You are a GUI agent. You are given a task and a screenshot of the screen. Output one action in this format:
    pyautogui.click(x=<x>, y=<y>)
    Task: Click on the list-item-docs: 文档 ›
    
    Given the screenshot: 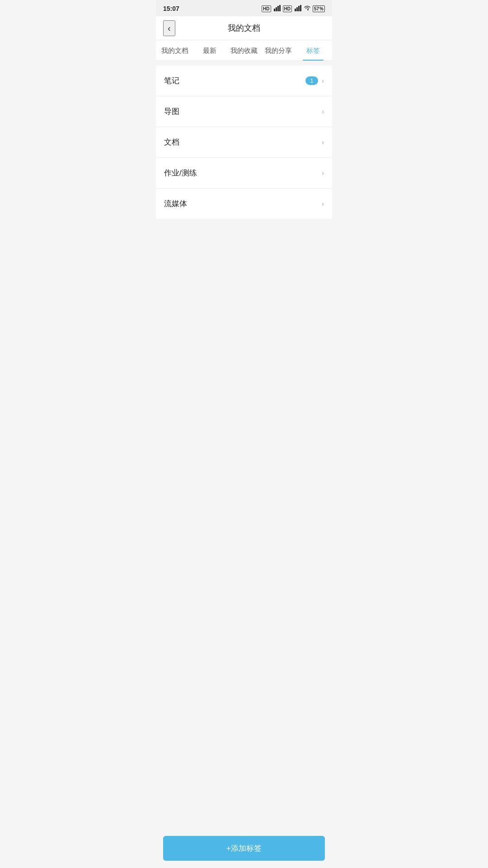 What is the action you would take?
    pyautogui.click(x=244, y=142)
    